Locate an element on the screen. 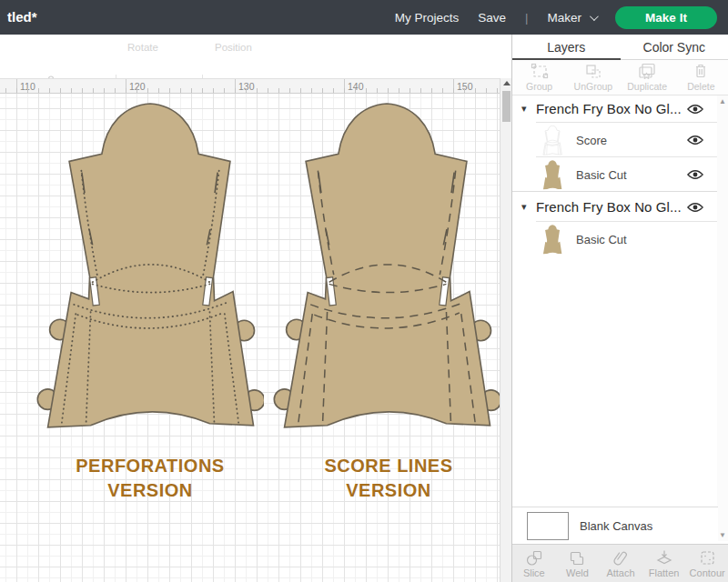  weld-icon is located at coordinates (577, 558).